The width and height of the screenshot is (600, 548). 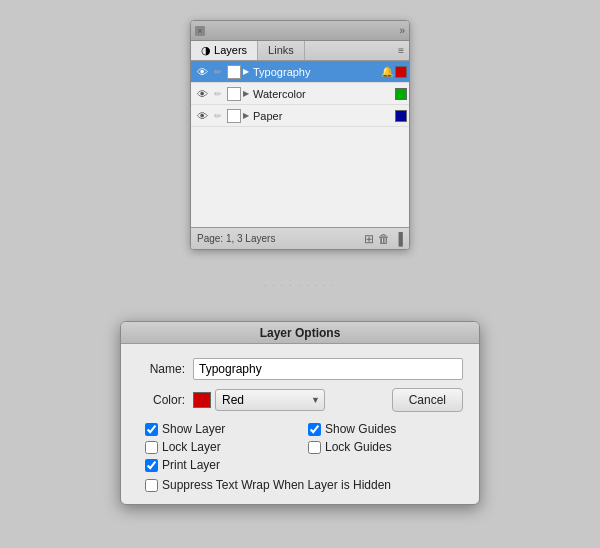 I want to click on color-swatch, so click(x=202, y=400).